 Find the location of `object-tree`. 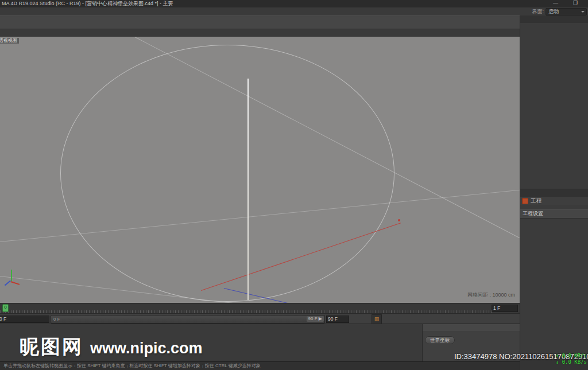

object-tree is located at coordinates (554, 106).